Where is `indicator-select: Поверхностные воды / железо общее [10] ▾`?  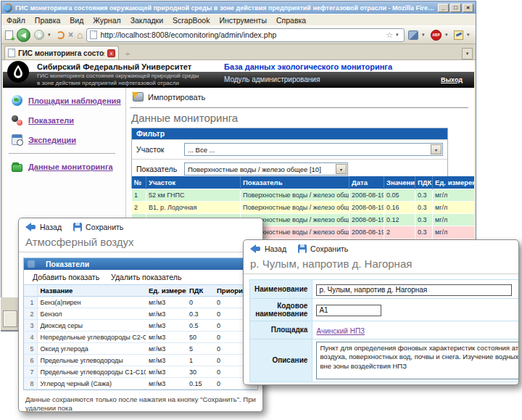 indicator-select: Поверхностные воды / железо общее [10] ▾ is located at coordinates (266, 169).